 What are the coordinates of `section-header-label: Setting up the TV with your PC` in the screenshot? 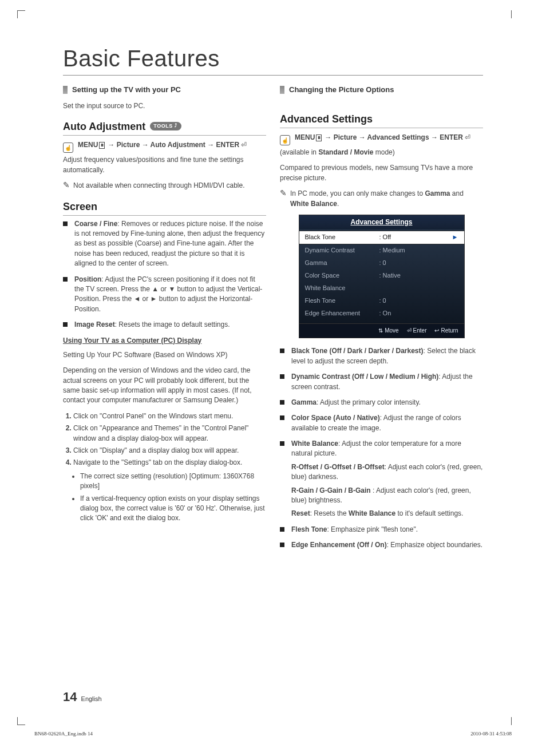 It's located at (126, 90).